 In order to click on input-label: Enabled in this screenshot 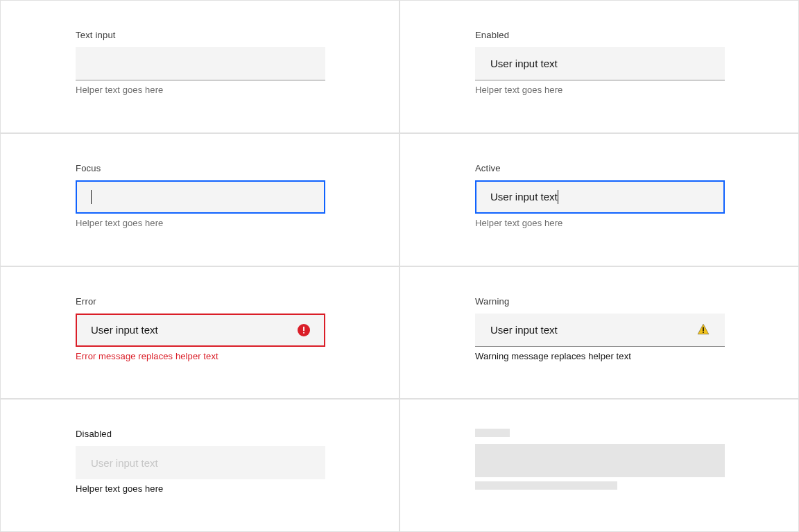, I will do `click(637, 35)`.